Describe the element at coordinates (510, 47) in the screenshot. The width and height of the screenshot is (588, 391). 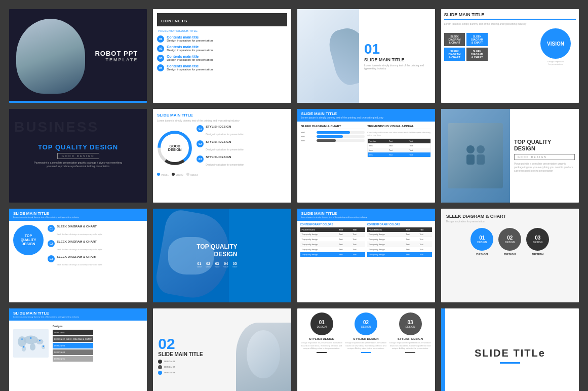
I see `slide-4-grid: SLEEK DIAGRAM& CHART SLEEK DIAGRAM& CHAR…` at that location.